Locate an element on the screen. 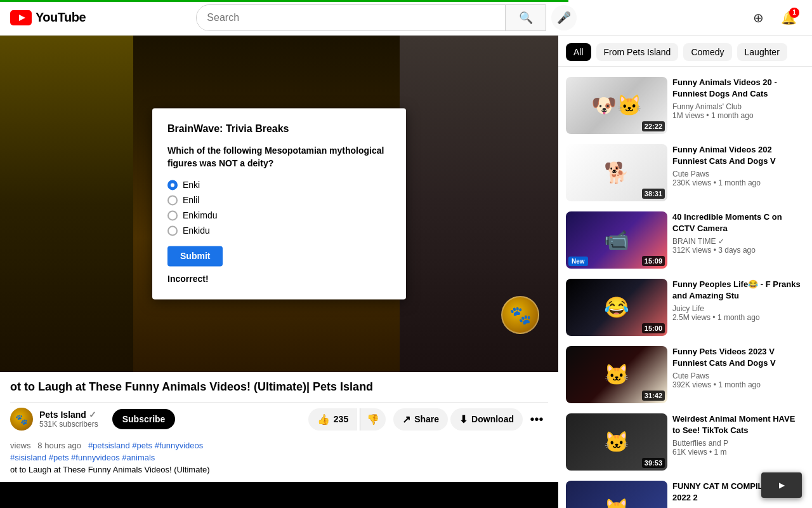 The image size is (812, 508). header-actions: ⊕ 🔔 1 is located at coordinates (774, 18).